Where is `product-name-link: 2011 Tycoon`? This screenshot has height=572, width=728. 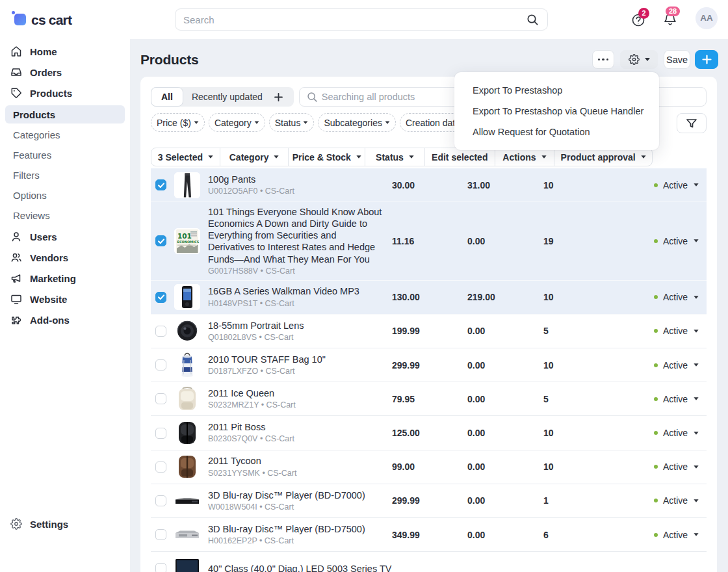 product-name-link: 2011 Tycoon is located at coordinates (296, 461).